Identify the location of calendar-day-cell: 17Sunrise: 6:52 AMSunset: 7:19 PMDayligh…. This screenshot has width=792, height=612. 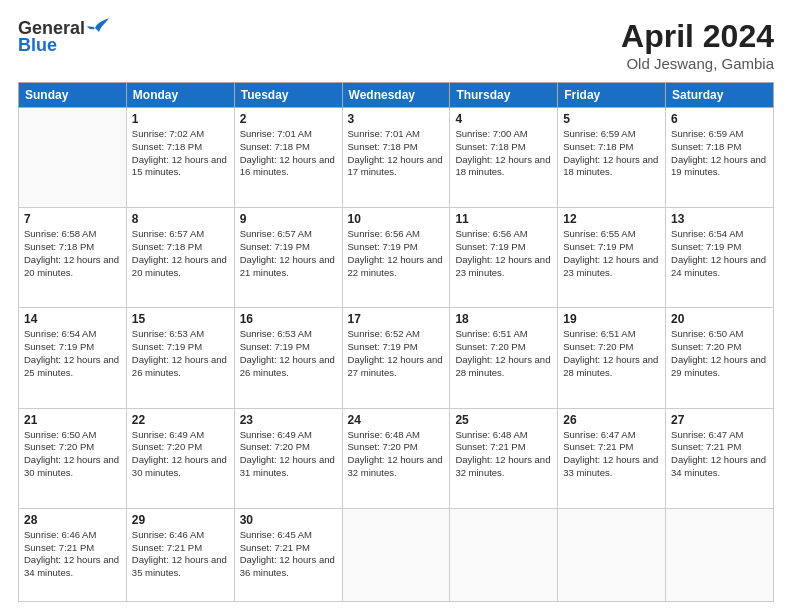
(396, 358).